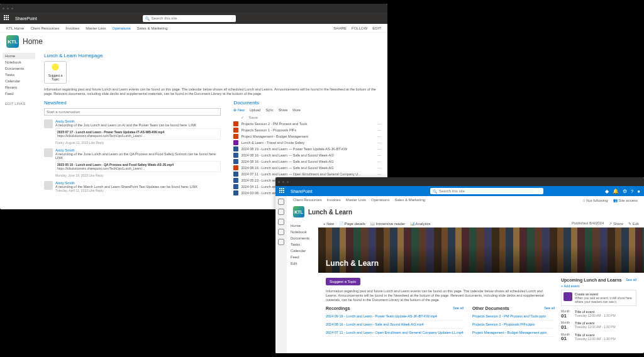 The image size is (644, 357). I want to click on share-button: ↗ Share, so click(616, 224).